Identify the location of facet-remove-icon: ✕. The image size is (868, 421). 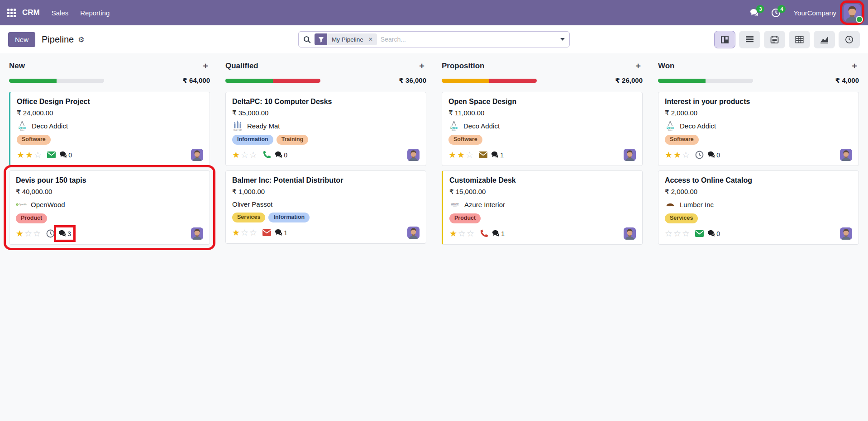
(372, 39).